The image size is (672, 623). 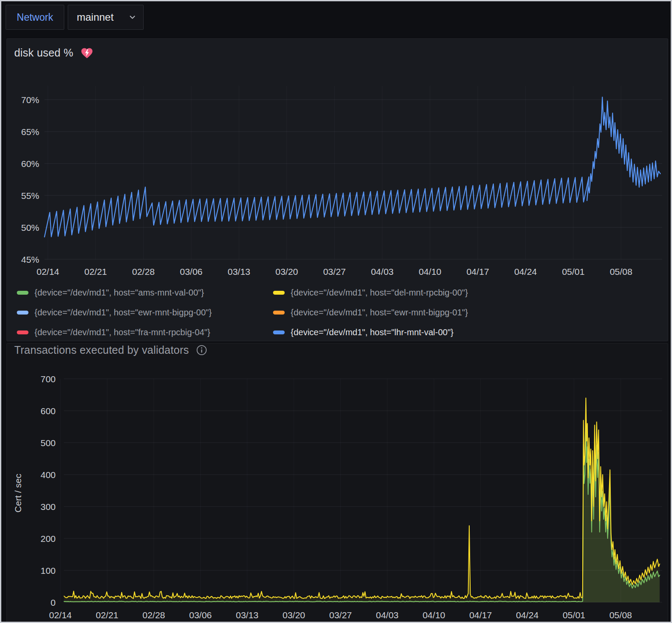 What do you see at coordinates (30, 228) in the screenshot?
I see `y-tick-label: 50%` at bounding box center [30, 228].